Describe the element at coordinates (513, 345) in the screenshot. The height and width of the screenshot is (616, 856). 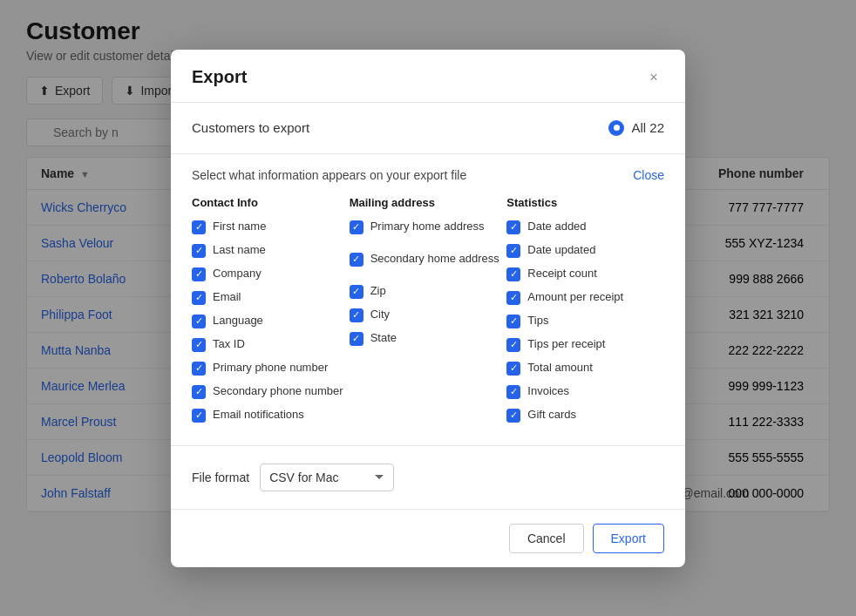
I see `cb-tips-per-receipt` at that location.